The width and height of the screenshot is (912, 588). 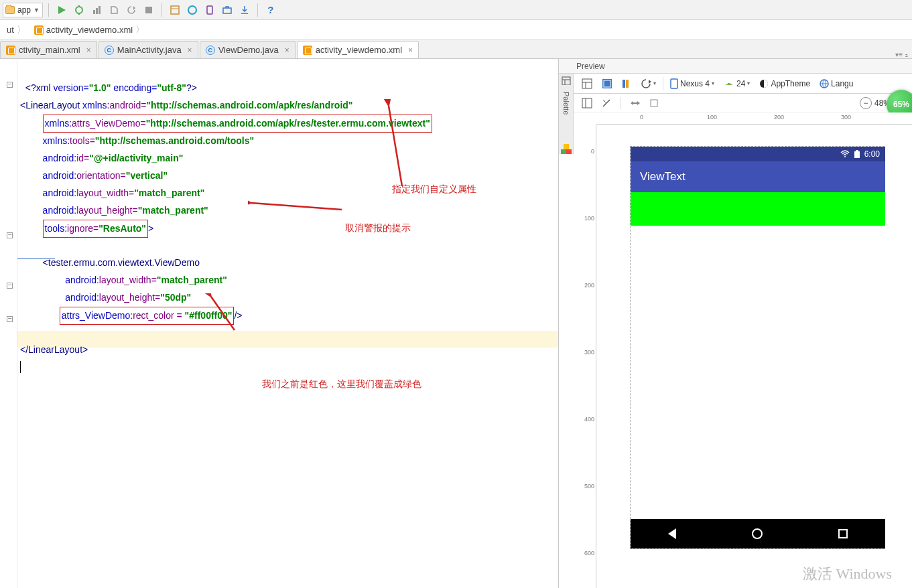 I want to click on watermark-text: 激活 Windows, so click(x=847, y=574).